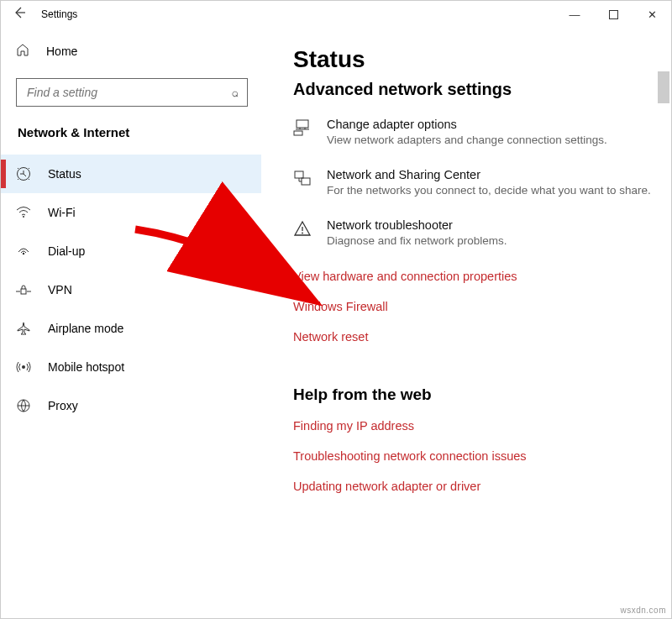 Image resolution: width=672 pixels, height=619 pixels. Describe the element at coordinates (86, 328) in the screenshot. I see `nav-label: Airplane mode` at that location.